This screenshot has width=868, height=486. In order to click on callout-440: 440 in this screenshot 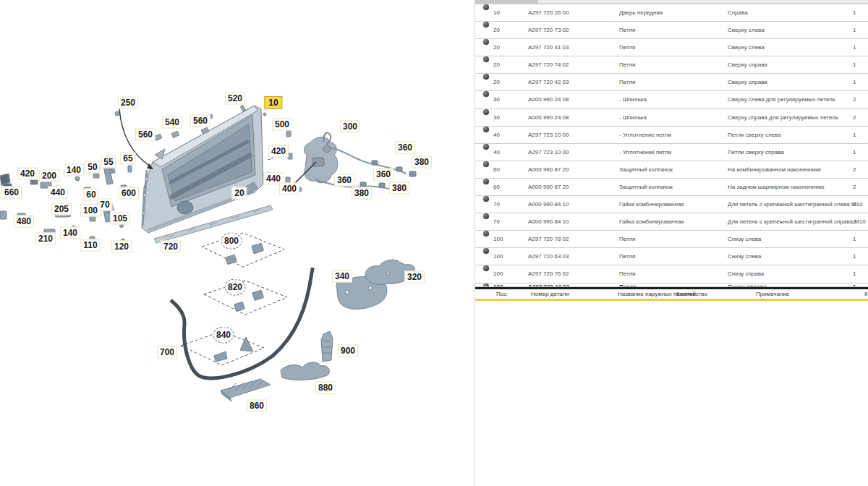, I will do `click(58, 192)`.